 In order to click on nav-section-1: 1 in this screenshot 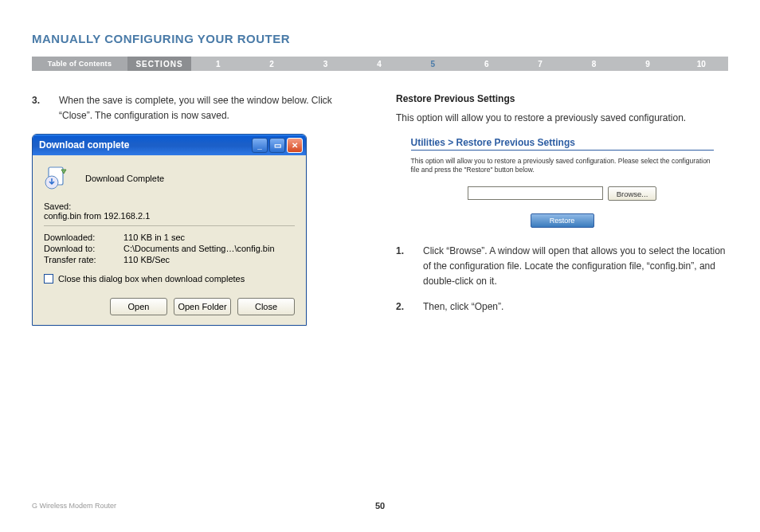, I will do `click(218, 64)`.